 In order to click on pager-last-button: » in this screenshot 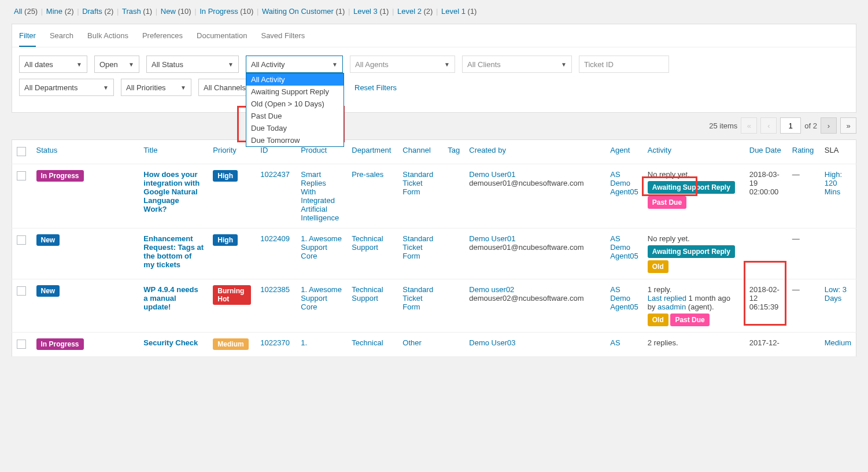, I will do `click(848, 126)`.